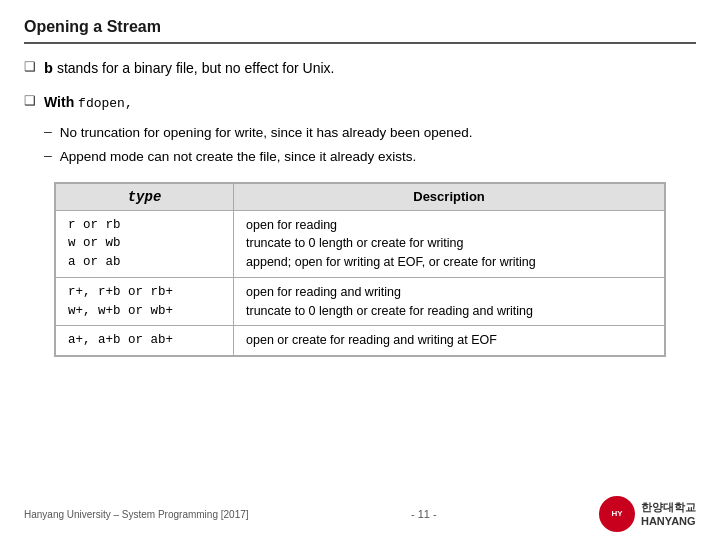 The image size is (720, 540). I want to click on table-row: r+, r+b or rb+ w+, w+b or wb+open for re…, so click(360, 302).